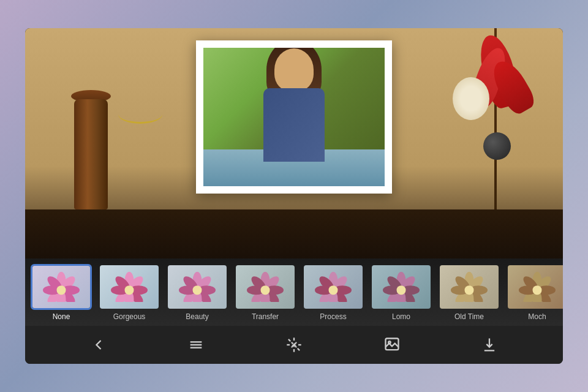  Describe the element at coordinates (197, 317) in the screenshot. I see `filter-label-beauty: Beauty` at that location.